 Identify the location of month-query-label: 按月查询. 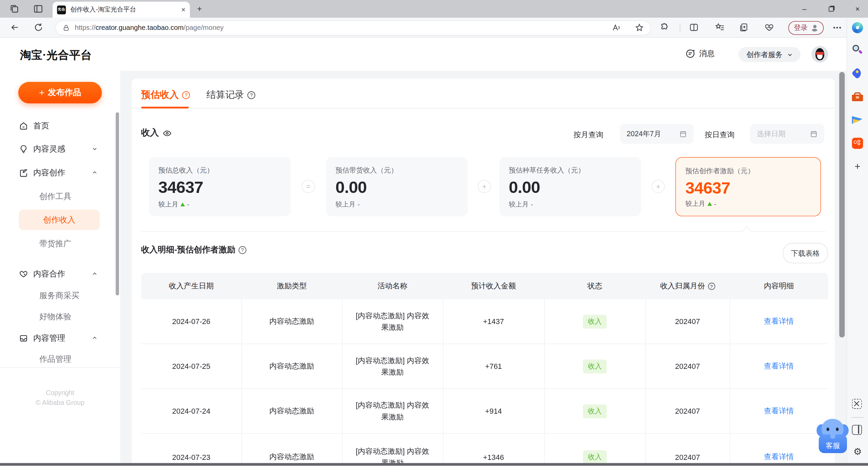
(588, 135).